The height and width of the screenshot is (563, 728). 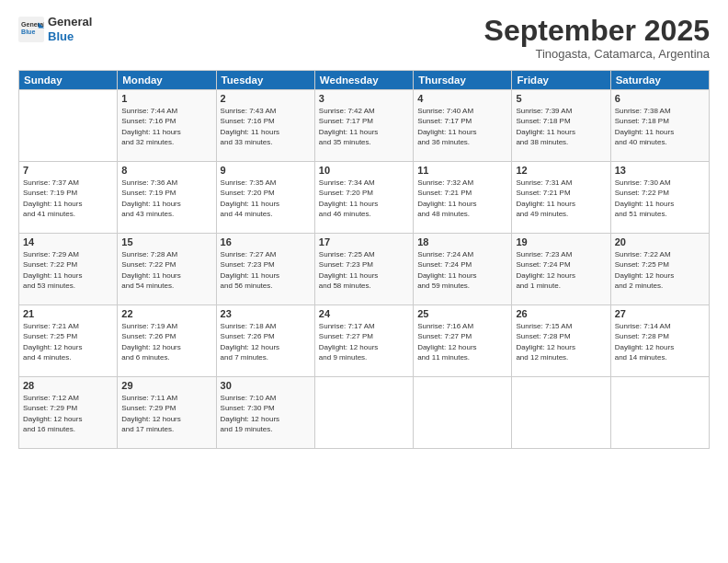 What do you see at coordinates (463, 198) in the screenshot?
I see `calendar-cell: 11Sunrise: 7:32 AMSunset: 7:21 PMDayligh…` at bounding box center [463, 198].